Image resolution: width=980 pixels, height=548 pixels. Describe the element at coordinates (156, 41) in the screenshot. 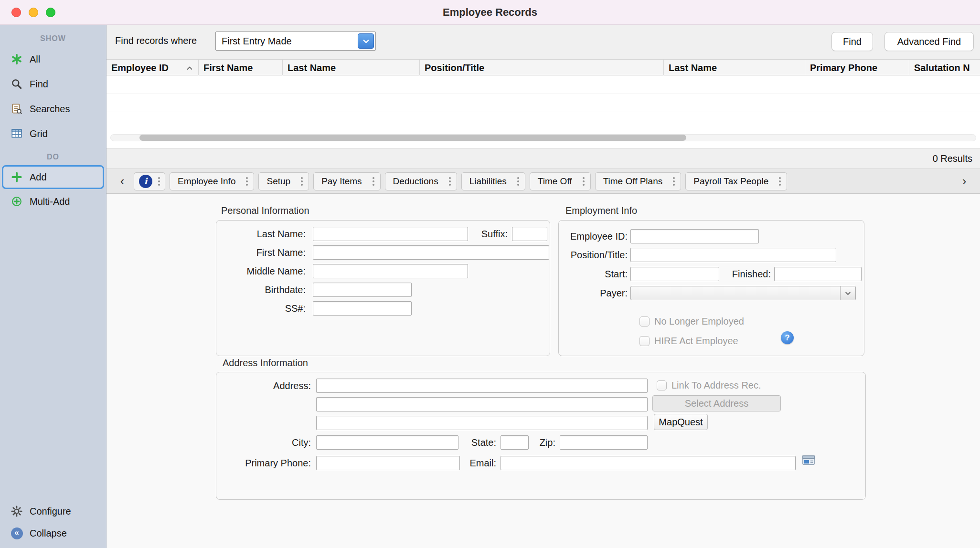

I see `find-records-where-label: Find records where` at that location.